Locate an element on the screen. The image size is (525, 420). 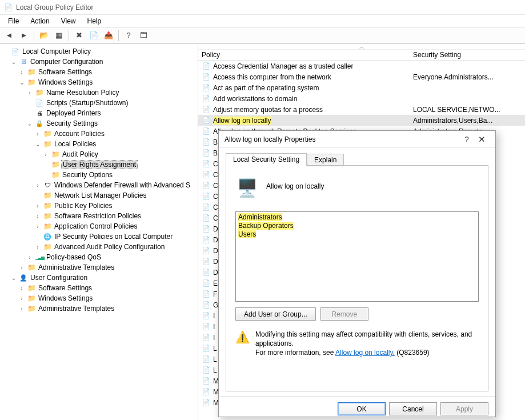
policy-name-text: I is located at coordinates (214, 338).